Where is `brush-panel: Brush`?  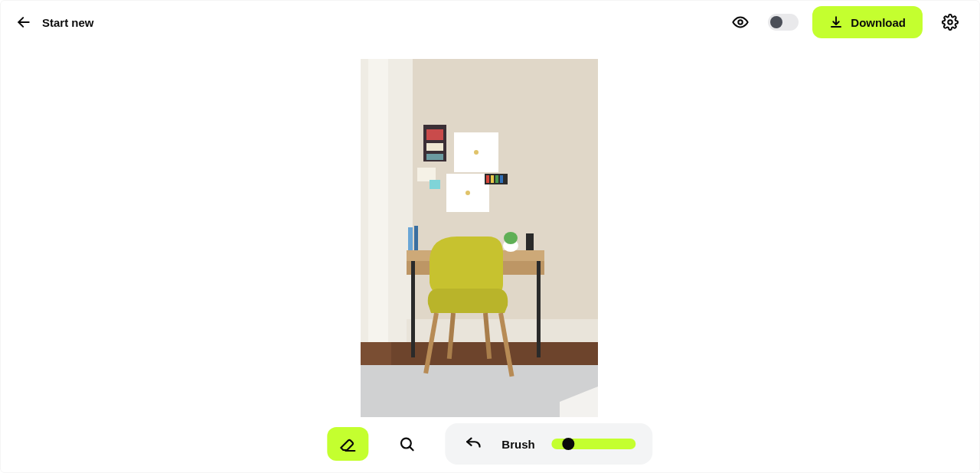
brush-panel: Brush is located at coordinates (548, 444).